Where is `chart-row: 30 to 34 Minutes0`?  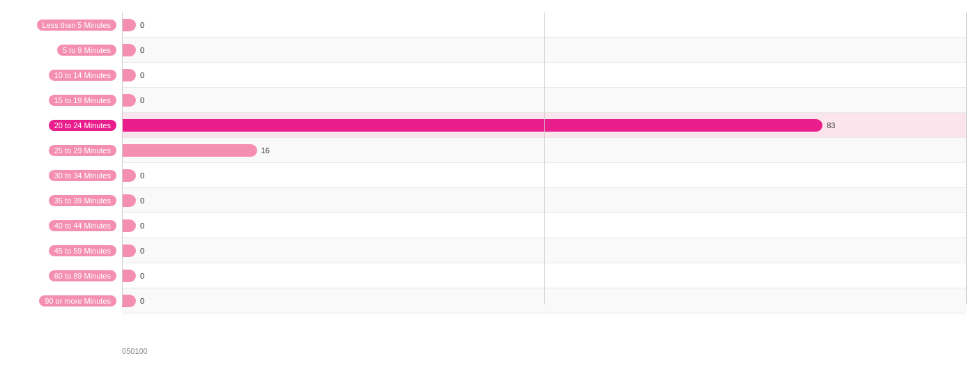 chart-row: 30 to 34 Minutes0 is located at coordinates (487, 176).